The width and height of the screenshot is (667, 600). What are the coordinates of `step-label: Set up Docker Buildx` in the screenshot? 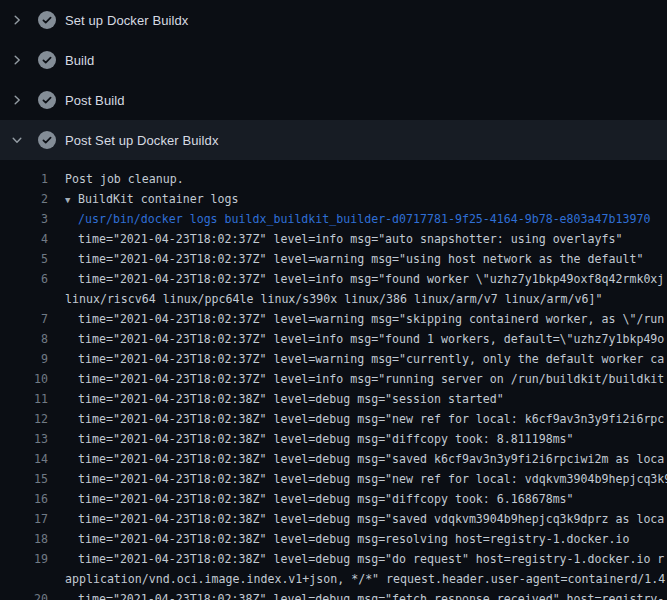 It's located at (126, 20).